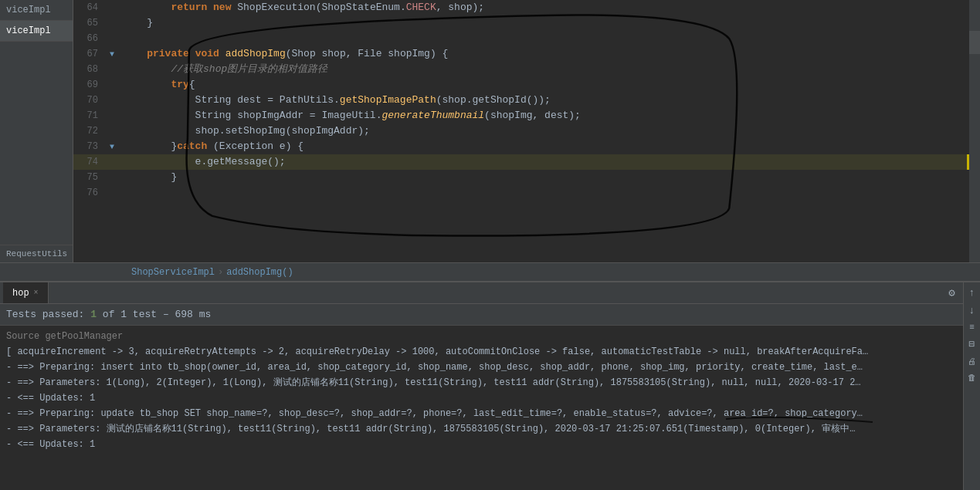 This screenshot has width=980, height=490. Describe the element at coordinates (527, 54) in the screenshot. I see `code-line-67: 67 ▼ private void addShopImg(Shop shop, …` at that location.